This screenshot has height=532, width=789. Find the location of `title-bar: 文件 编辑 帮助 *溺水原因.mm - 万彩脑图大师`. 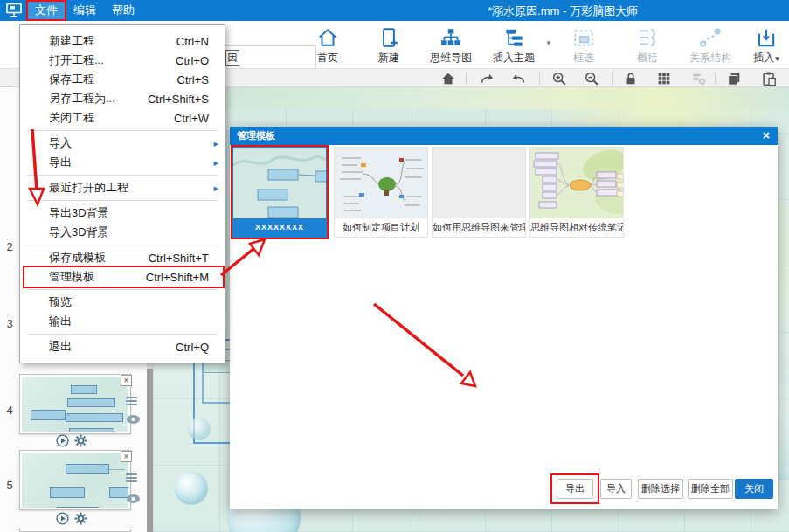

title-bar: 文件 编辑 帮助 *溺水原因.mm - 万彩脑图大师 is located at coordinates (395, 10).